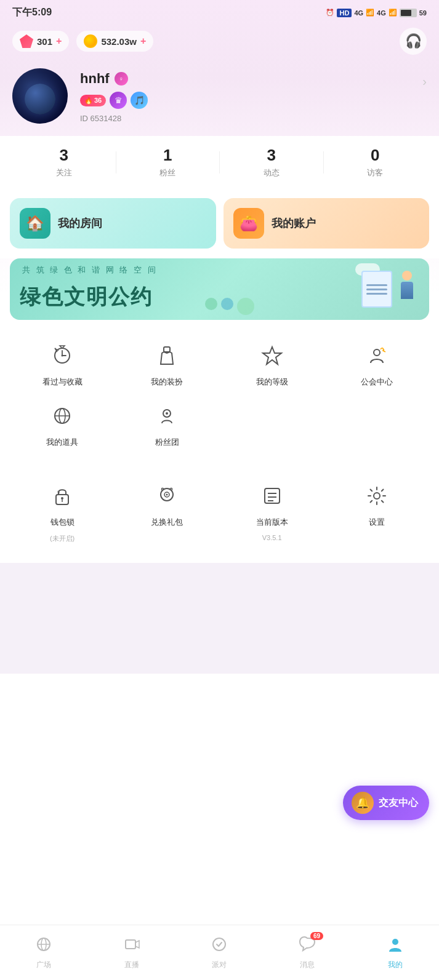  I want to click on menu-item-wallet-lock: ¥ 钱包锁 (未开启), so click(62, 512).